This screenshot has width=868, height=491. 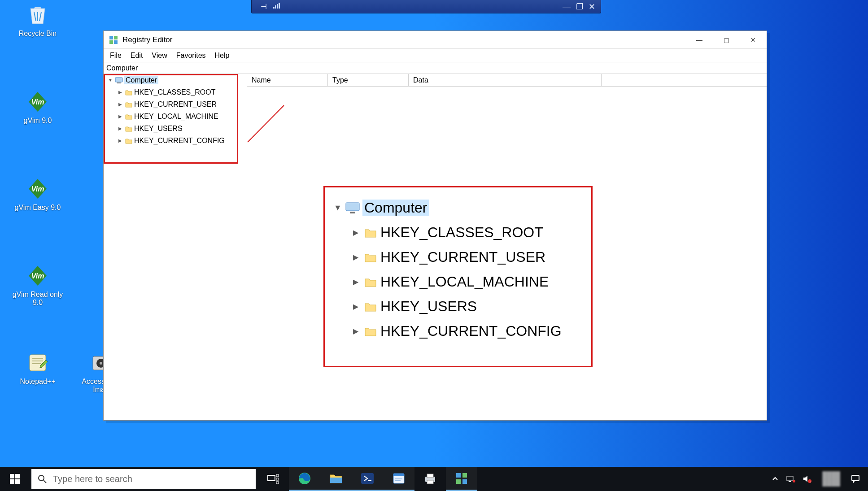 What do you see at coordinates (92, 479) in the screenshot?
I see `taskbar-search-placeholder: Type here to search` at bounding box center [92, 479].